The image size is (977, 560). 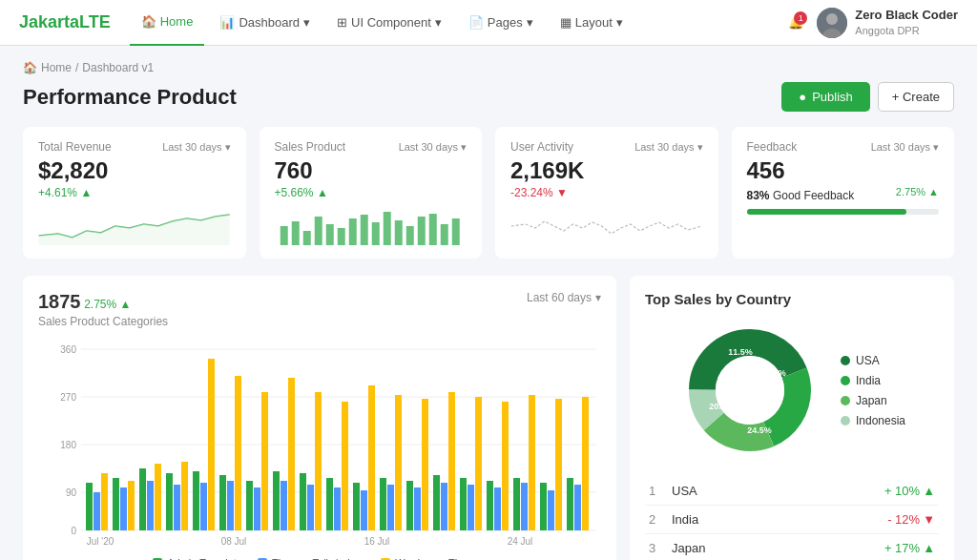 I want to click on chart-period-selector: Last 60 days ▾, so click(x=564, y=298).